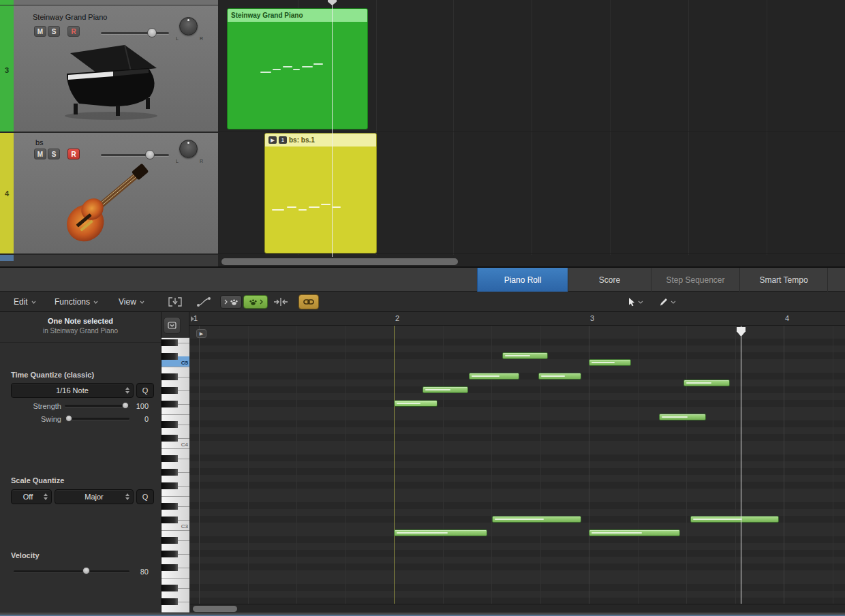 The height and width of the screenshot is (616, 845). What do you see at coordinates (281, 302) in the screenshot?
I see `collapse-mode-button` at bounding box center [281, 302].